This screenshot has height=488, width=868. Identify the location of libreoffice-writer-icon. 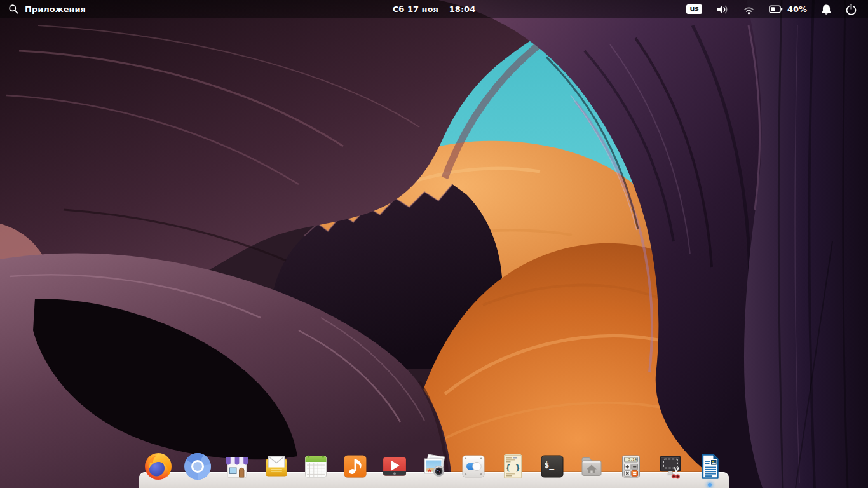
(710, 466).